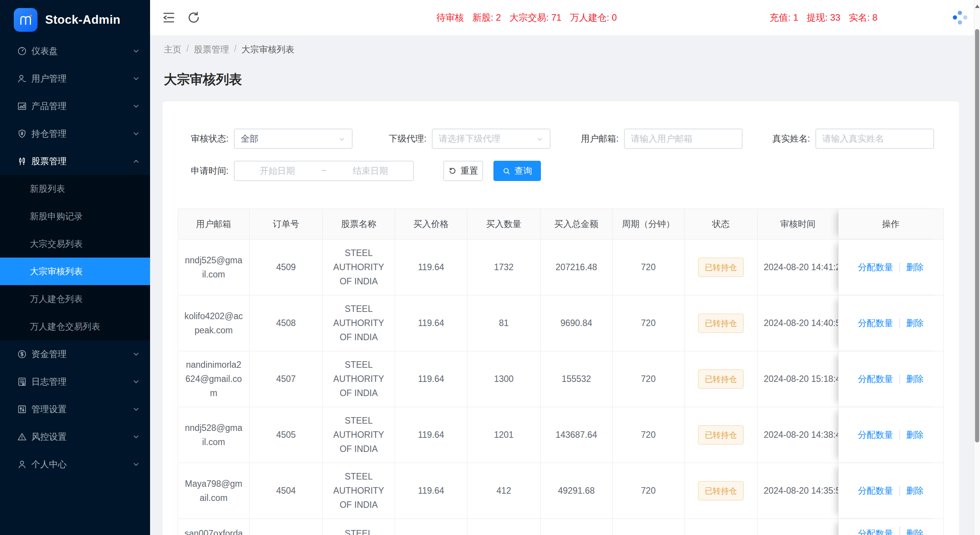  I want to click on reset-button: 重置, so click(463, 171).